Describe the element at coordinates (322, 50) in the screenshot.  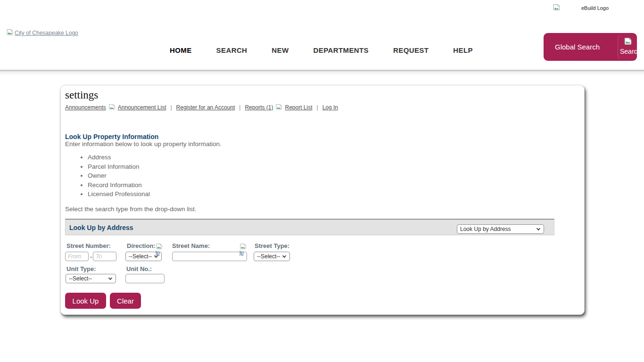
I see `main-nav: HOME SEARCH NEW DEPARTMENTS REQUEST HELP` at that location.